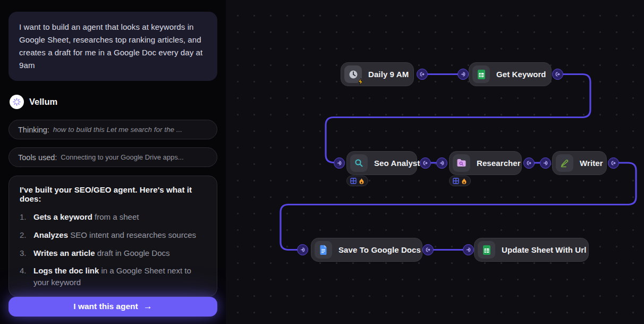  Describe the element at coordinates (114, 102) in the screenshot. I see `agent-header: Vellum` at that location.